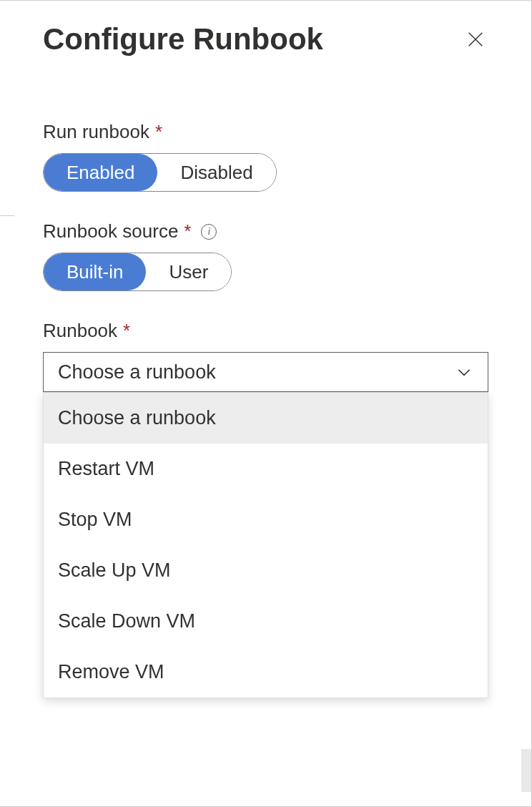 Image resolution: width=532 pixels, height=807 pixels. Describe the element at coordinates (266, 256) in the screenshot. I see `runbook-source-field: Runbook source * i Built-in User` at that location.